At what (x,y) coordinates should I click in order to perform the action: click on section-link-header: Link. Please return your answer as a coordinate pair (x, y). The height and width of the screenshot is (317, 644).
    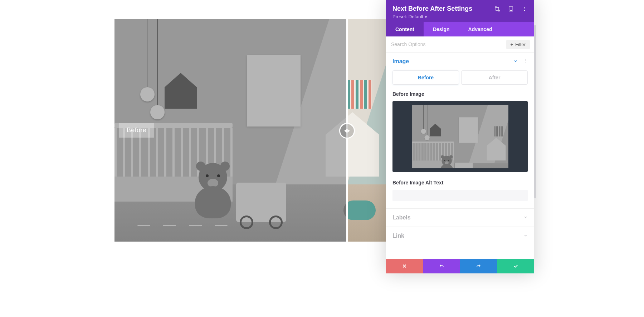
    Looking at the image, I should click on (460, 236).